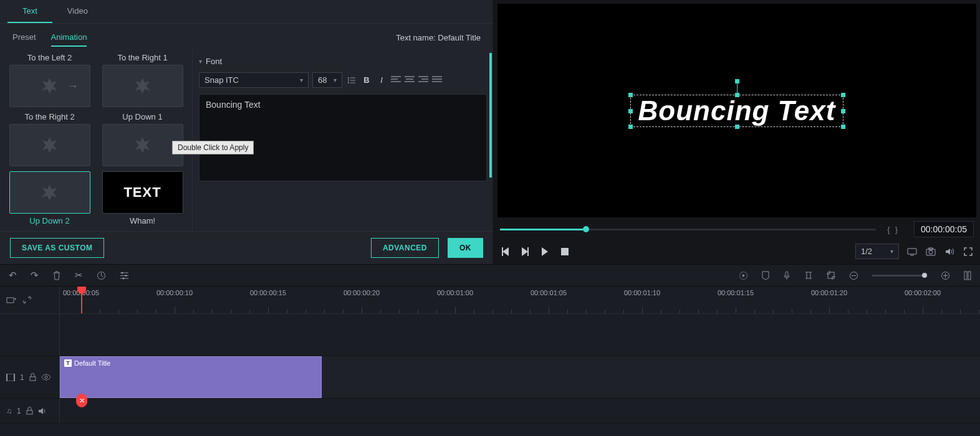  Describe the element at coordinates (854, 275) in the screenshot. I see `zoom-out-button` at that location.